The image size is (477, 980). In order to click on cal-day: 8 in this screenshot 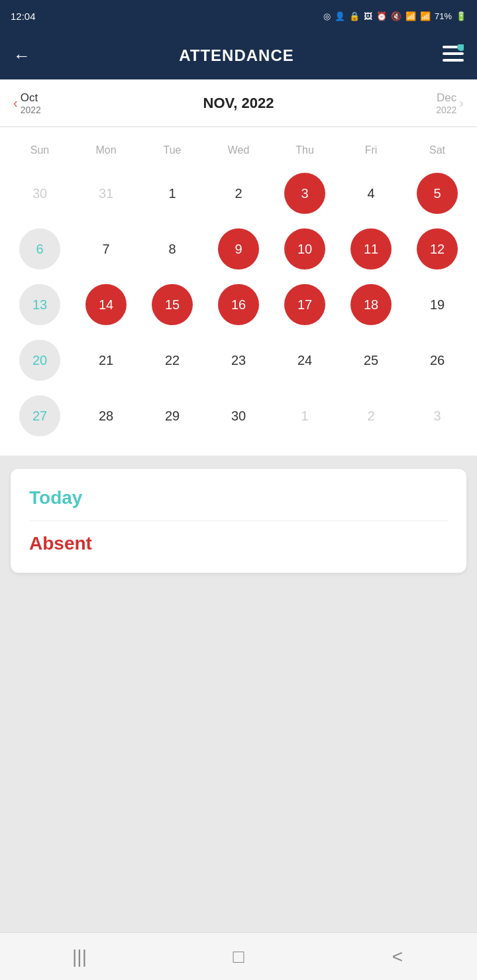, I will do `click(172, 249)`.